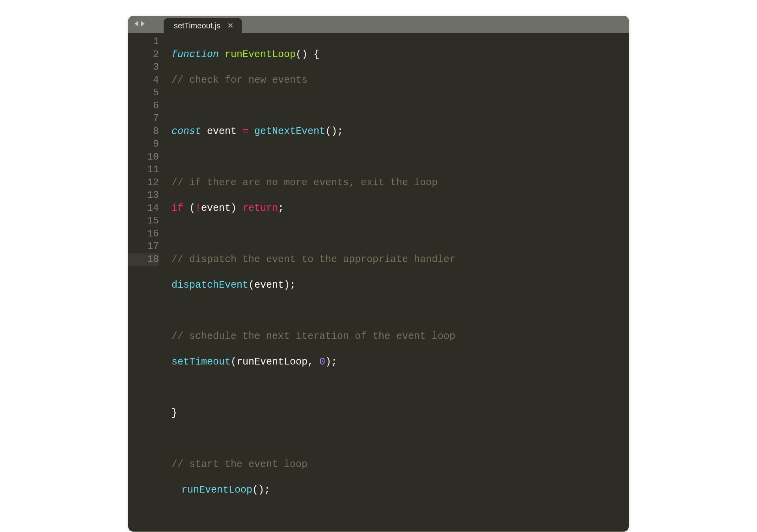 The image size is (757, 532). Describe the element at coordinates (144, 158) in the screenshot. I see `line-number: 10` at that location.